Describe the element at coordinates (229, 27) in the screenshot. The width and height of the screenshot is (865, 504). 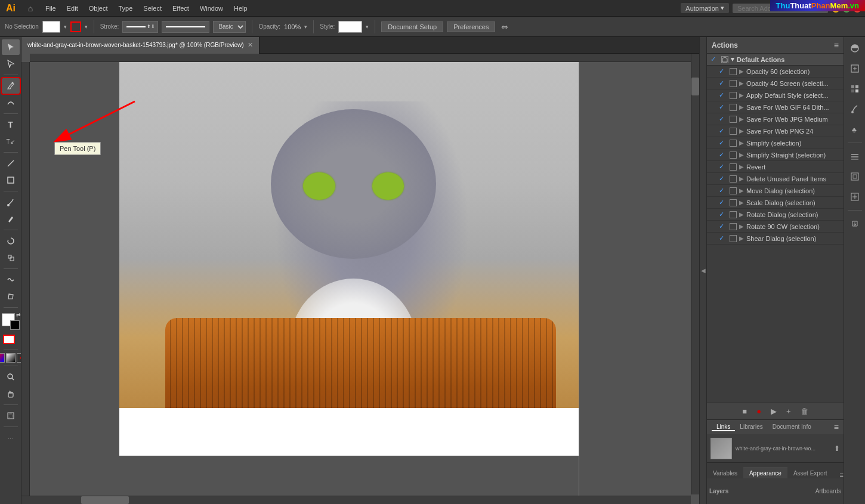
I see `stroke-style-dropdown: Basic` at that location.